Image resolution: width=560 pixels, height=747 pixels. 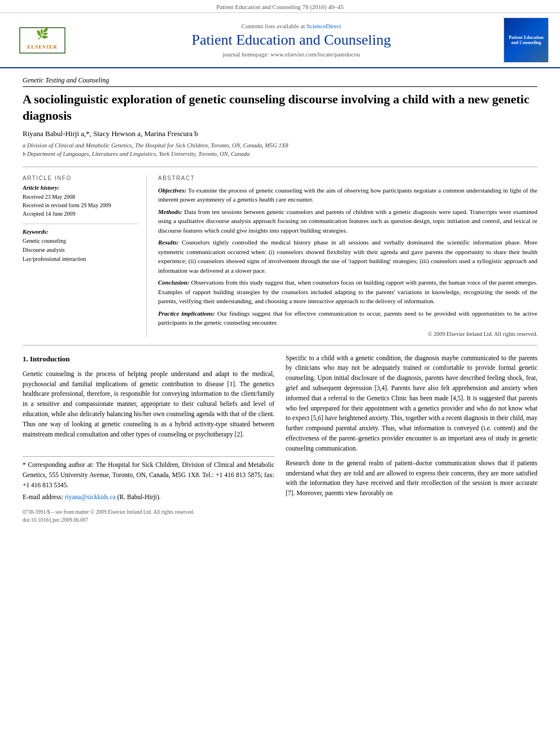 What do you see at coordinates (80, 250) in the screenshot?
I see `keyword-2: Discourse analysis` at bounding box center [80, 250].